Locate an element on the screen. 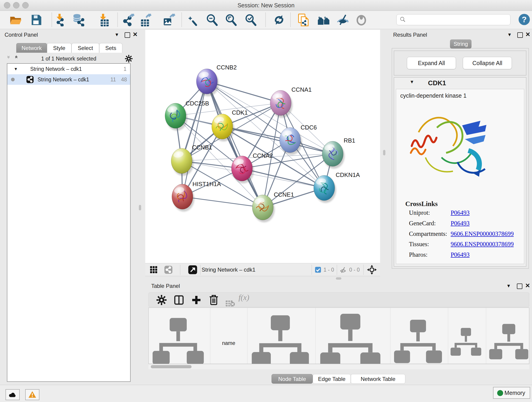  crosslink-label: Pharos: is located at coordinates (418, 255).